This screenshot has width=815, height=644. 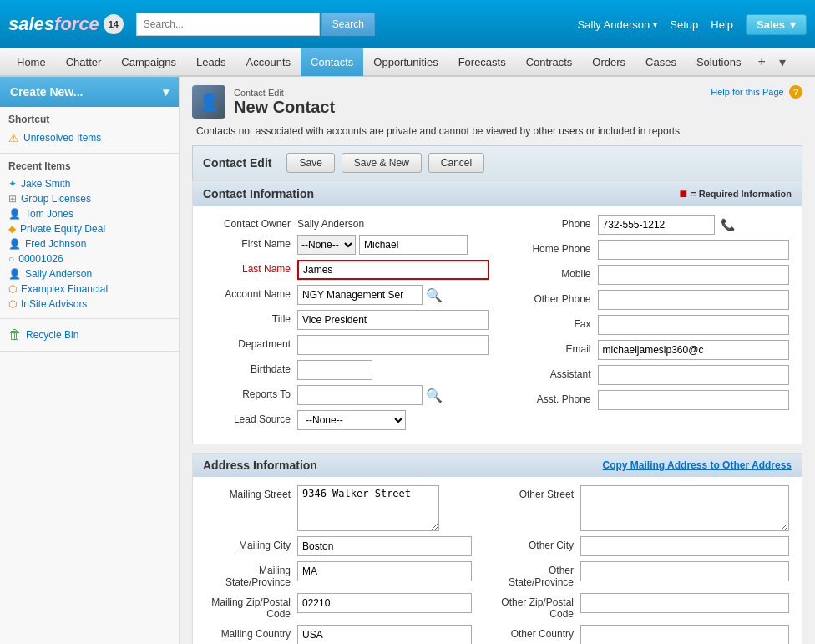 What do you see at coordinates (352, 420) in the screenshot?
I see `lead-source-select: --None-- Web Phone Inquiry Partner Refer…` at bounding box center [352, 420].